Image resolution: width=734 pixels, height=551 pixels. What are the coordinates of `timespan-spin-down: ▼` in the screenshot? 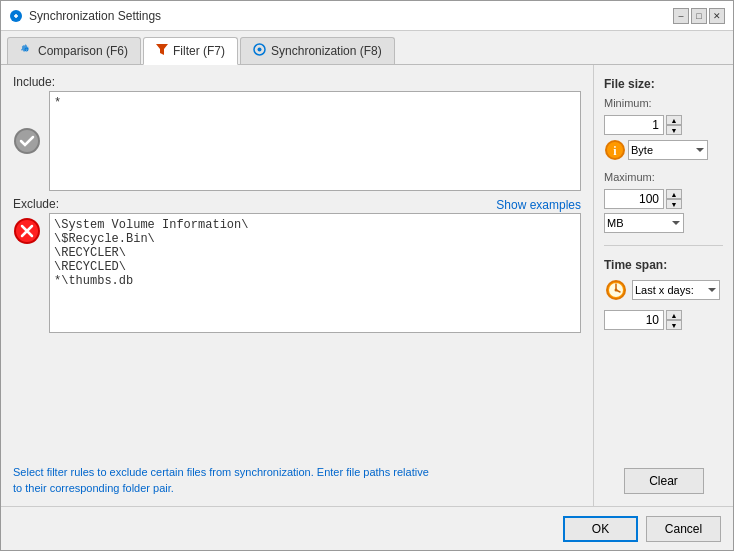 It's located at (674, 325).